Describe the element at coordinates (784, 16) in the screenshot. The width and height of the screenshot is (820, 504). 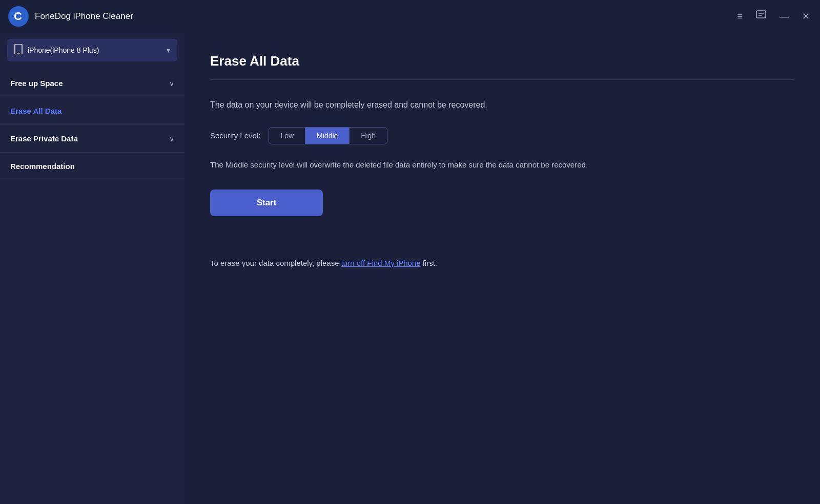
I see `minimize-icon: —` at that location.